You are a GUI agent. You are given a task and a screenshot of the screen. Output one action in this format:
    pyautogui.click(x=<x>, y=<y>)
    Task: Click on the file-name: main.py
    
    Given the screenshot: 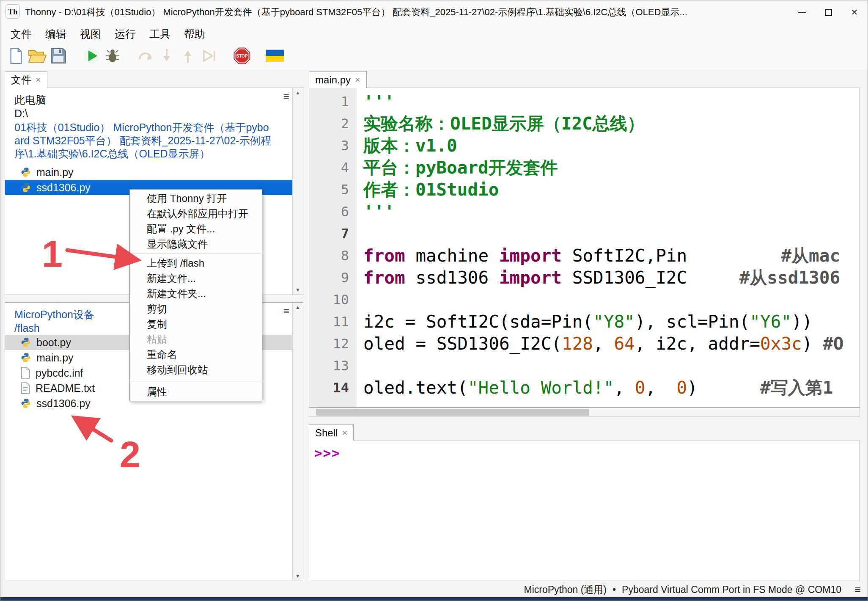 What is the action you would take?
    pyautogui.click(x=55, y=358)
    